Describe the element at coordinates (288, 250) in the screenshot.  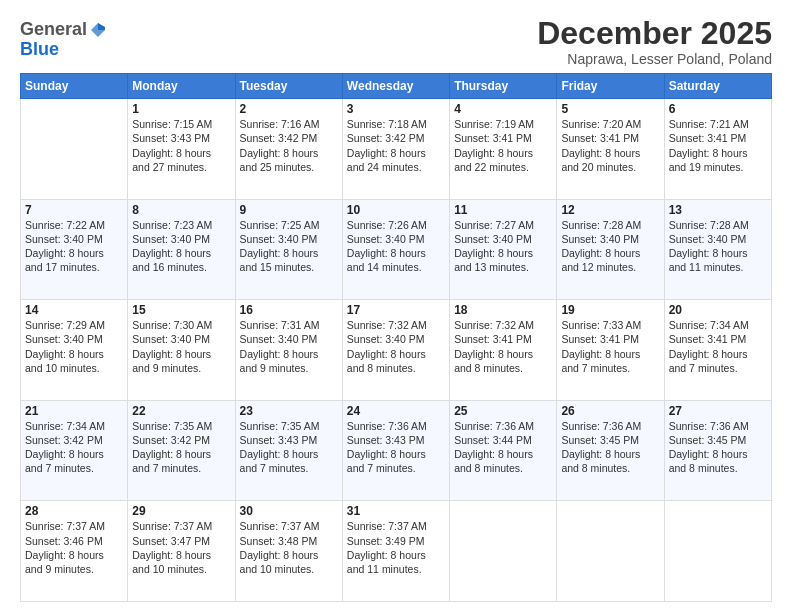
I see `table-row: 9Sunrise: 7:25 AMSunset: 3:40 PMDaylight…` at that location.